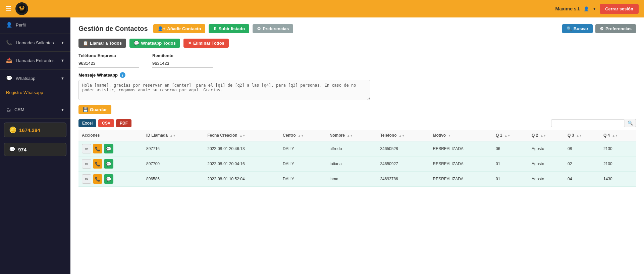 The height and width of the screenshot is (274, 644). I want to click on preferences-top-button: ⚙ Preferencias, so click(273, 29).